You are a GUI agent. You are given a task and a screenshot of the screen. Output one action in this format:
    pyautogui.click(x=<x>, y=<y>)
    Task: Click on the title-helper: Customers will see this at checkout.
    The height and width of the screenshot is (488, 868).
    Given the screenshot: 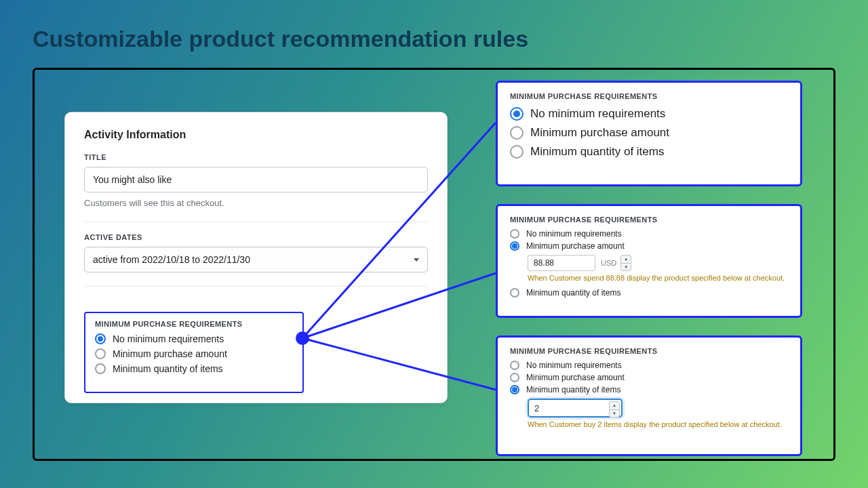 What is the action you would take?
    pyautogui.click(x=256, y=203)
    